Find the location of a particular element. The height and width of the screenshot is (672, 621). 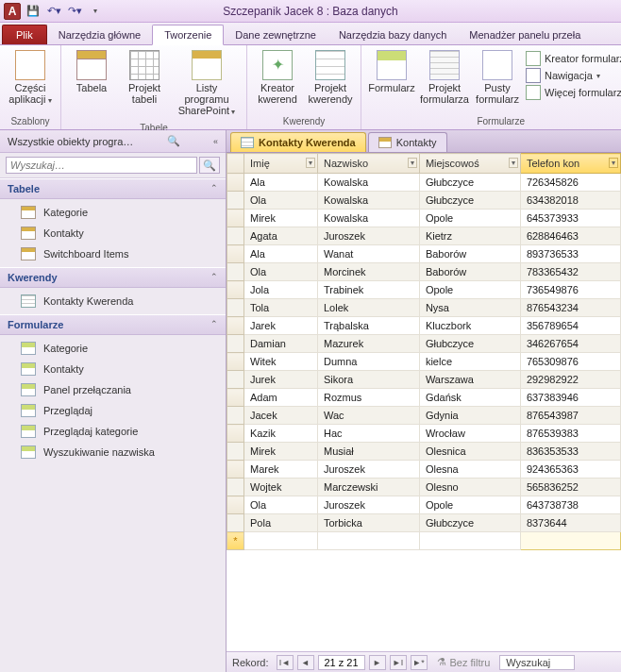

cell: Kluczbork is located at coordinates (470, 327).